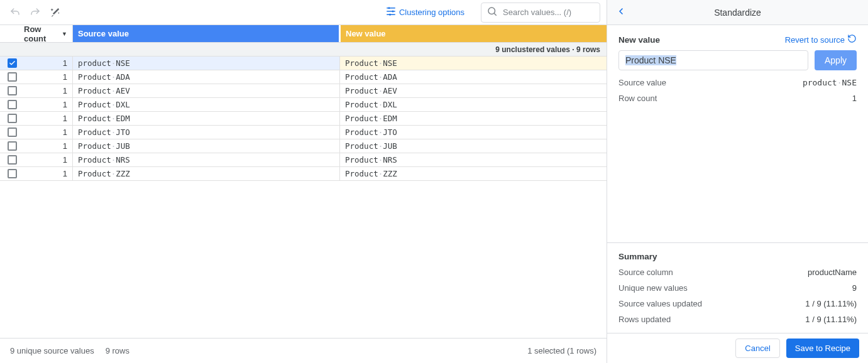  What do you see at coordinates (830, 83) in the screenshot?
I see `source-value-val: product·NSE` at bounding box center [830, 83].